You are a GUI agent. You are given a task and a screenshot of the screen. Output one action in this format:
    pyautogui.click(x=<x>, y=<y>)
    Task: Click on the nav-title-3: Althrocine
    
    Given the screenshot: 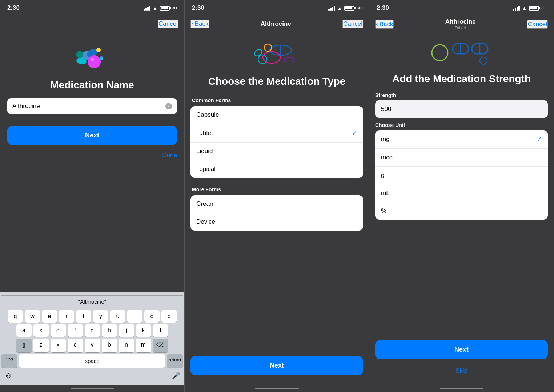 What is the action you would take?
    pyautogui.click(x=461, y=22)
    